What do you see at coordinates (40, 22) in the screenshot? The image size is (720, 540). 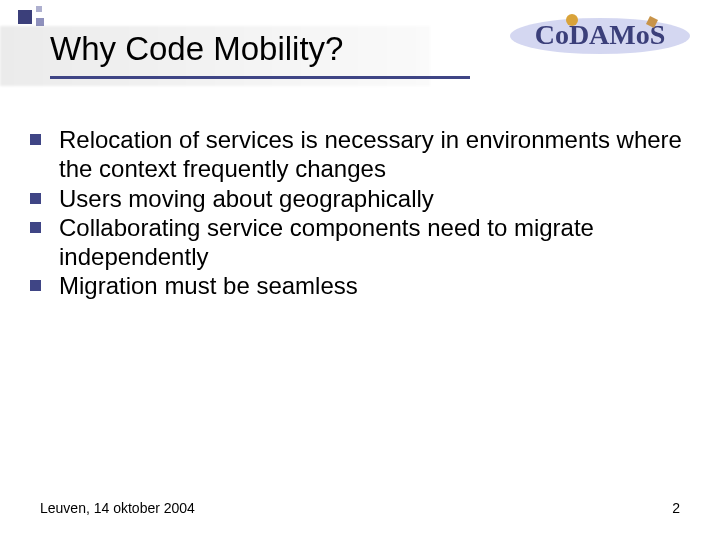 I see `accent-square-med` at bounding box center [40, 22].